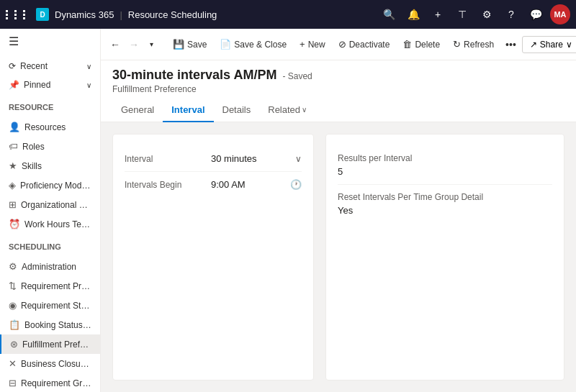 This screenshot has height=392, width=576. What do you see at coordinates (115, 45) in the screenshot?
I see `back-button: ←` at bounding box center [115, 45].